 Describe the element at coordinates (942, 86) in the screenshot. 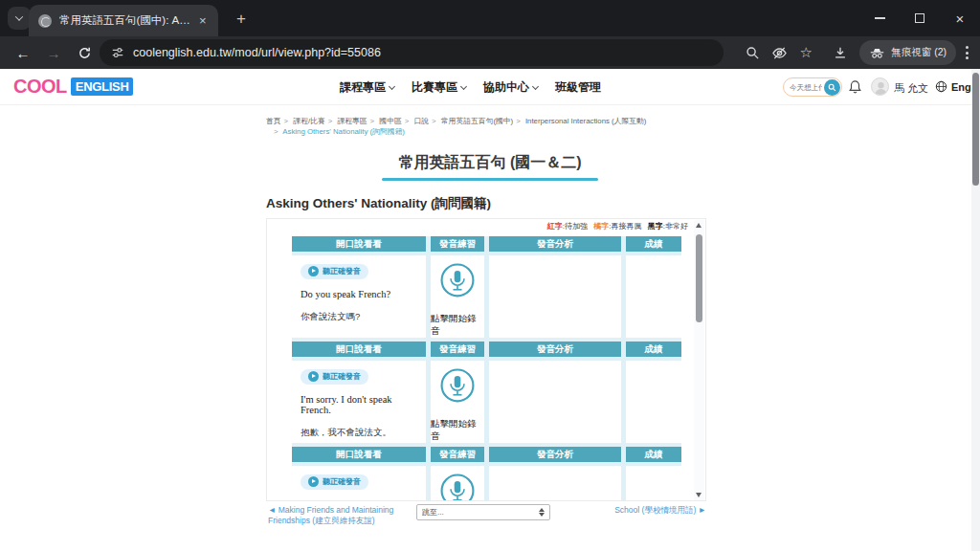

I see `globe-icon` at that location.